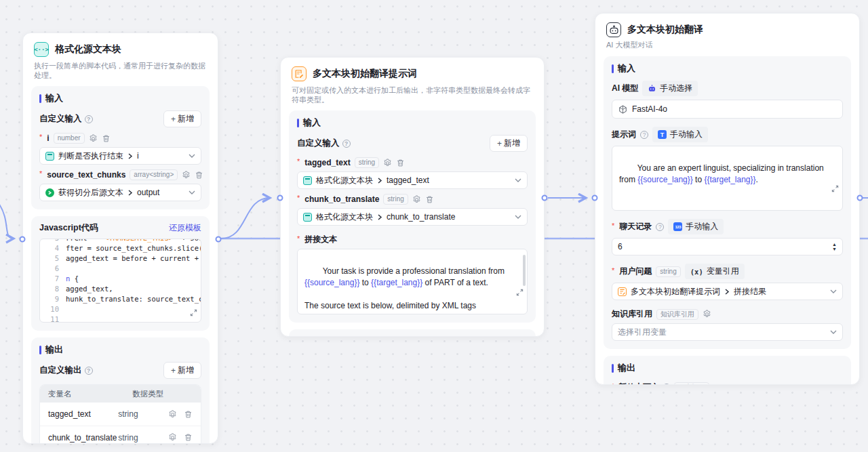  I want to click on table-row: tagged_text string, so click(121, 414).